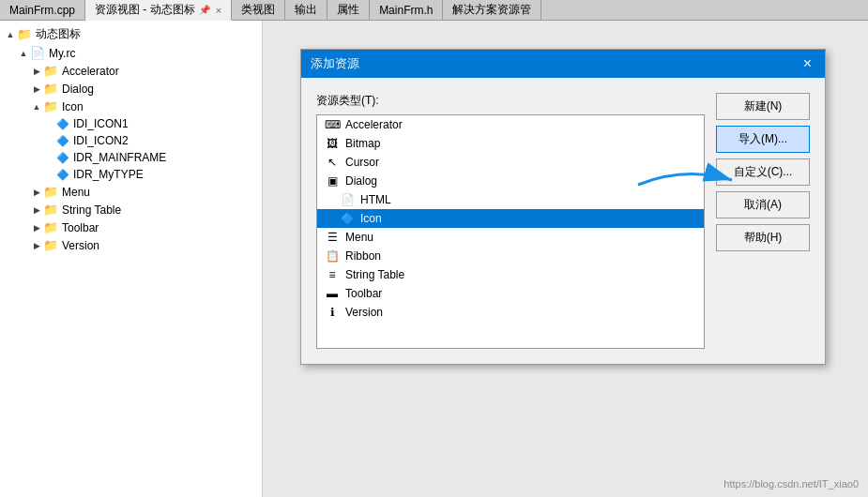 The width and height of the screenshot is (868, 497). What do you see at coordinates (131, 174) in the screenshot?
I see `tree-idr-mytype: 🔷 IDR_MyTYPE` at bounding box center [131, 174].